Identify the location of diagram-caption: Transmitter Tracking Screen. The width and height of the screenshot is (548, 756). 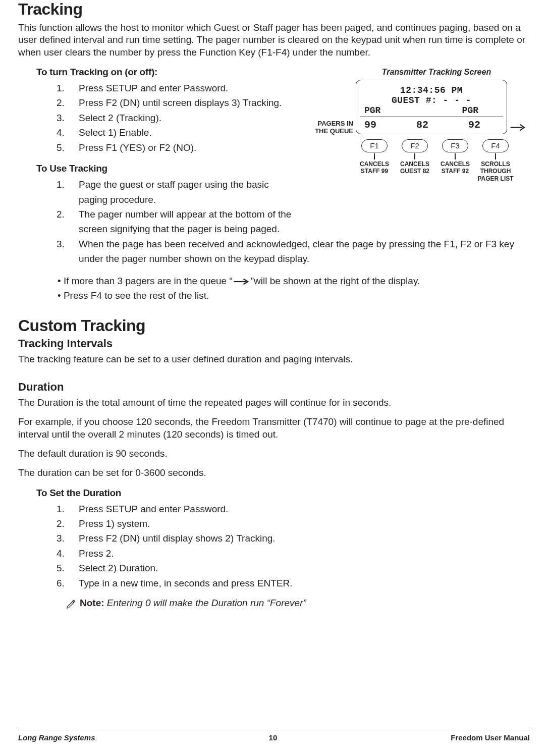
(436, 72).